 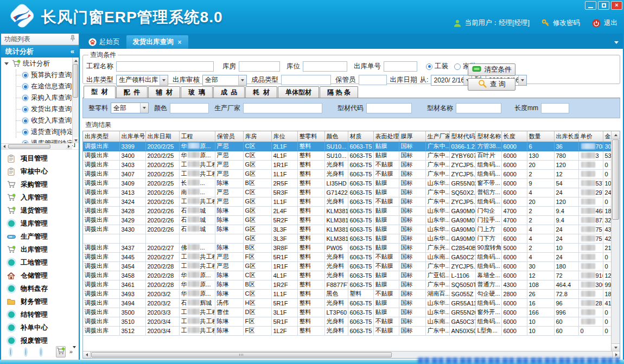 I want to click on sidebar-item-项目管理: 项目管理, so click(x=40, y=158).